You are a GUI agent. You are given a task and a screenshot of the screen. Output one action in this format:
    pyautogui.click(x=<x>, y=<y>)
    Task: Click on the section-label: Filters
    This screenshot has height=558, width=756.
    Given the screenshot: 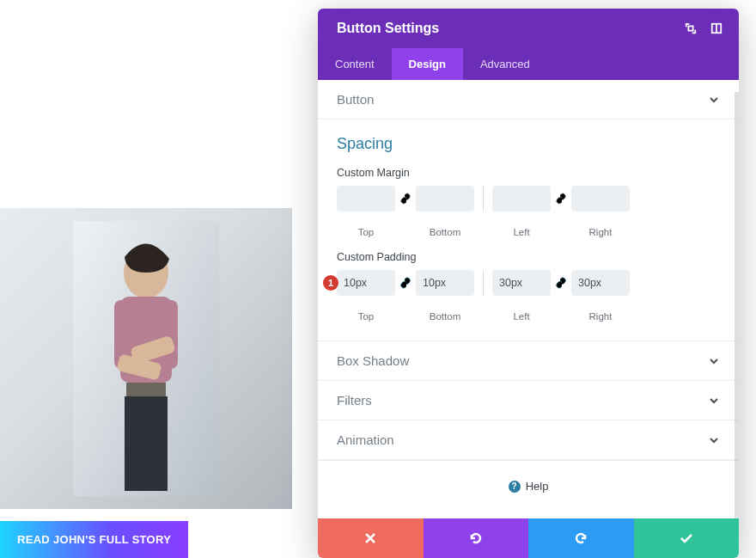 What is the action you would take?
    pyautogui.click(x=354, y=401)
    